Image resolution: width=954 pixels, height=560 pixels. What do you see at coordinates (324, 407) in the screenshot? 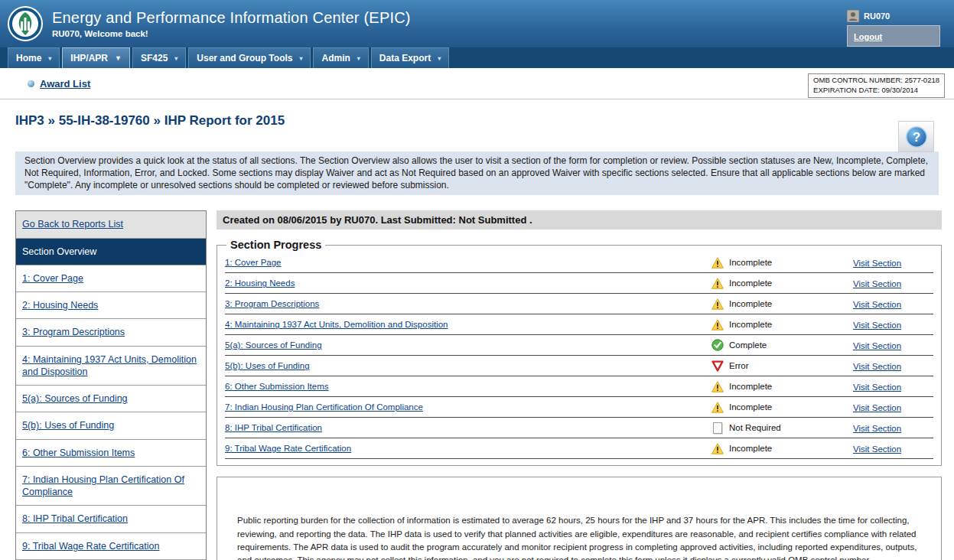
I see `section-link: 7: Indian Housing Plan Certification Of …` at bounding box center [324, 407].